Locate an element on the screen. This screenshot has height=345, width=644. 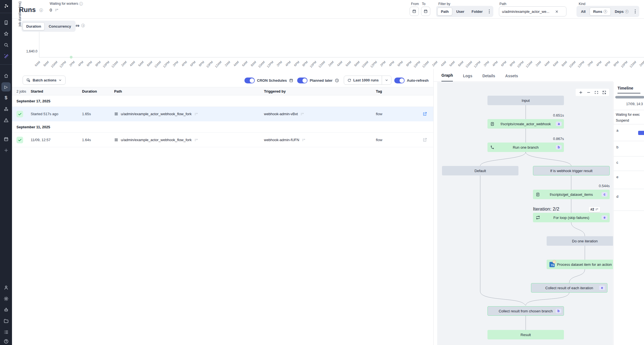
filter-tab-user: User is located at coordinates (460, 12).